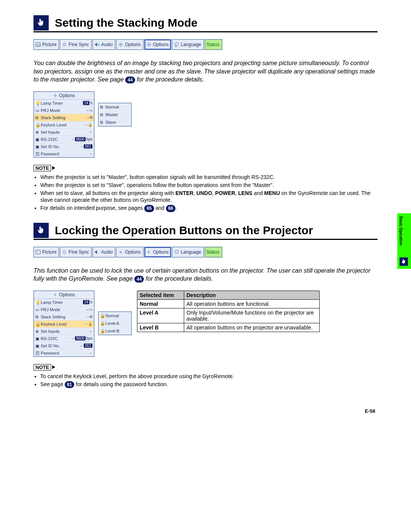  I want to click on note-1-4: For details on intended purpose, see pag…, so click(209, 208).